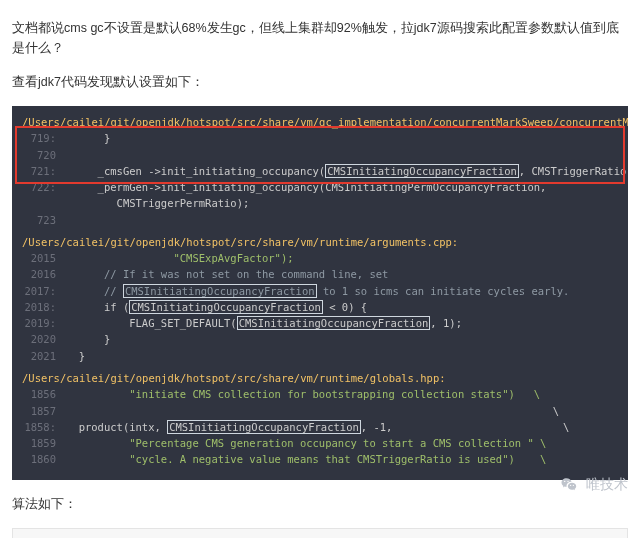 The height and width of the screenshot is (538, 640). Describe the element at coordinates (98, 307) in the screenshot. I see `code-text: if (` at that location.